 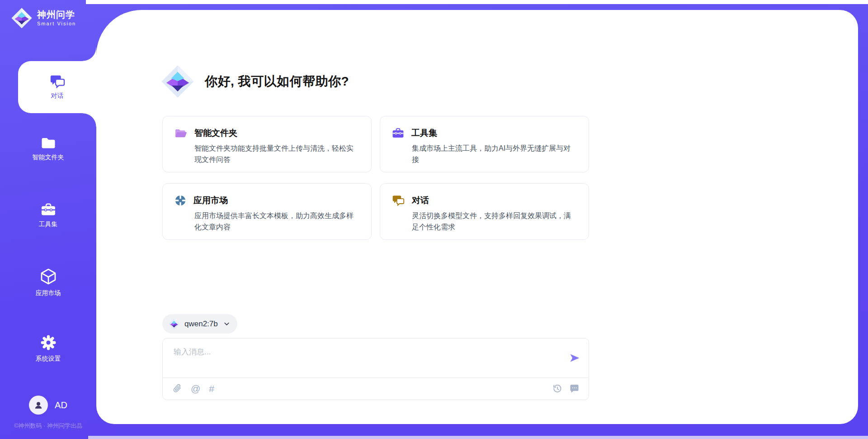 I want to click on history-button, so click(x=557, y=388).